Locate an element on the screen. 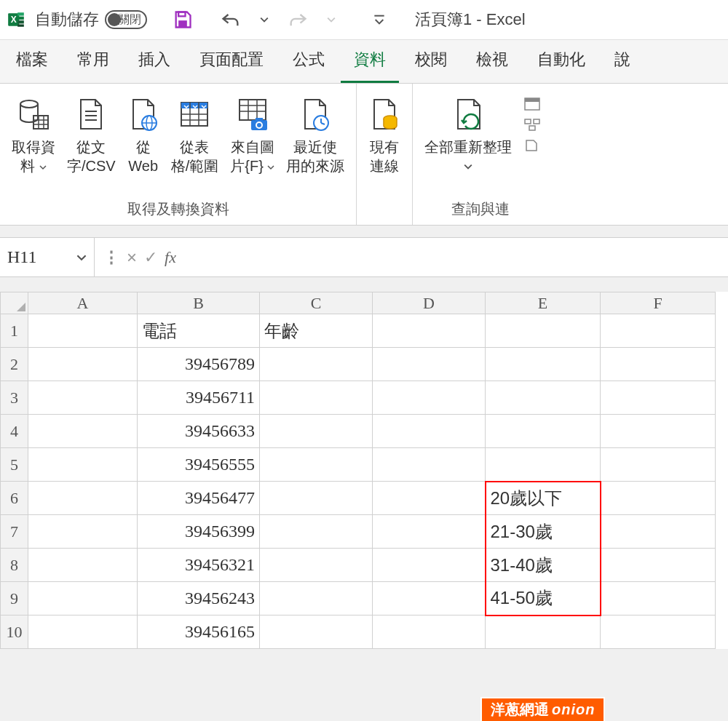 Image resolution: width=728 pixels, height=721 pixels. enter-formula-icon: ✓ is located at coordinates (151, 258).